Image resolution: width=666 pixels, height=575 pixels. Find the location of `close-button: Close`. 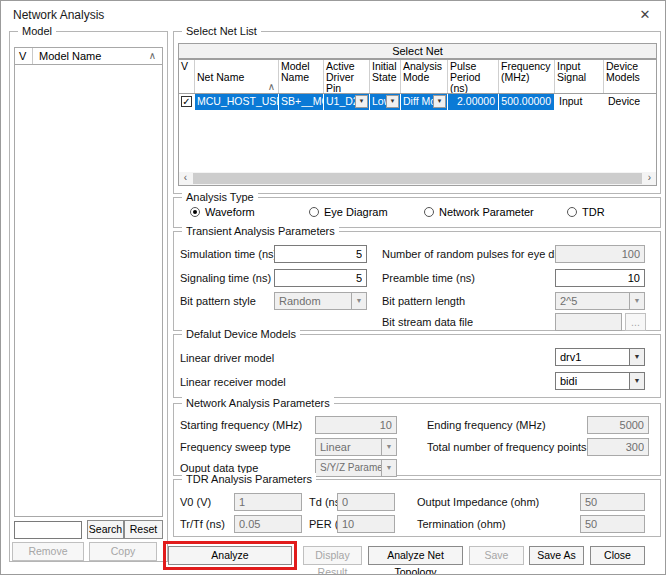

close-button: Close is located at coordinates (618, 556).